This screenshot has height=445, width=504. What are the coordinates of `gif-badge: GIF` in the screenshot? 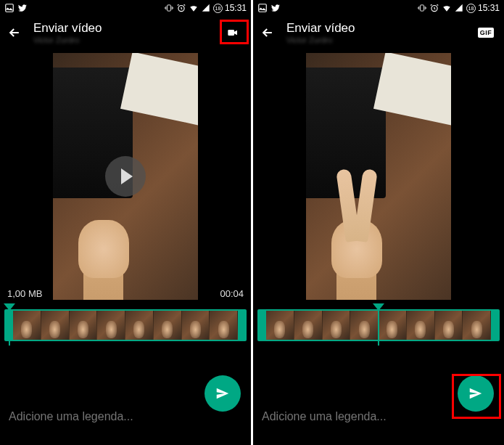 It's located at (486, 33).